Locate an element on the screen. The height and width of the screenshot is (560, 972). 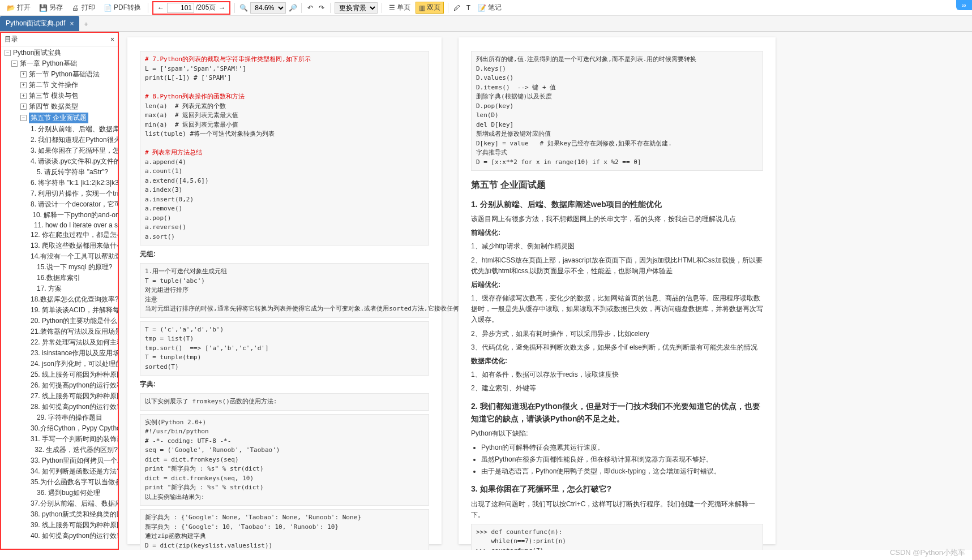
tree-item: 12. 你在爬虫过程中，都是怎么 is located at coordinates (59, 235).